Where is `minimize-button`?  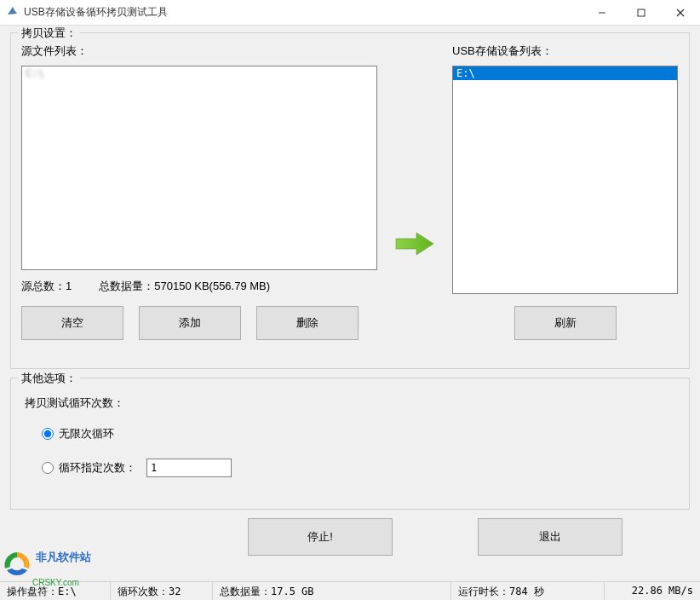
minimize-button is located at coordinates (602, 12).